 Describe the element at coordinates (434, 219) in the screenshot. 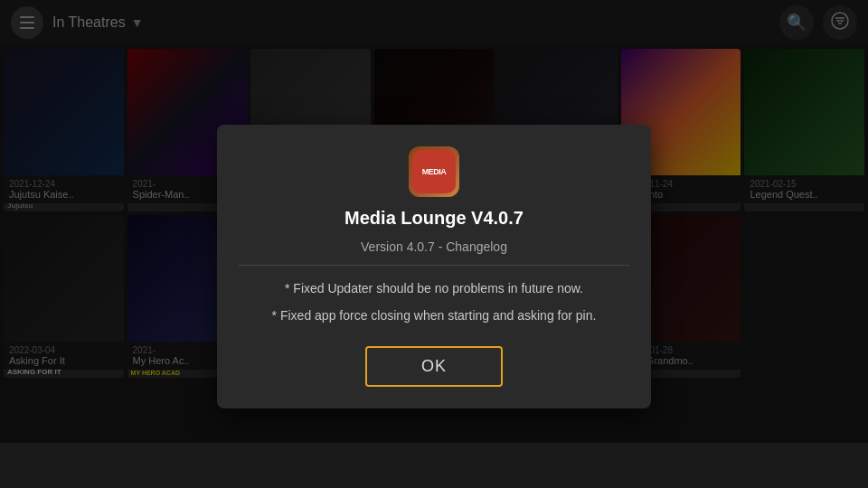

I see `modal-title: Media Lounge V4.0.7` at that location.